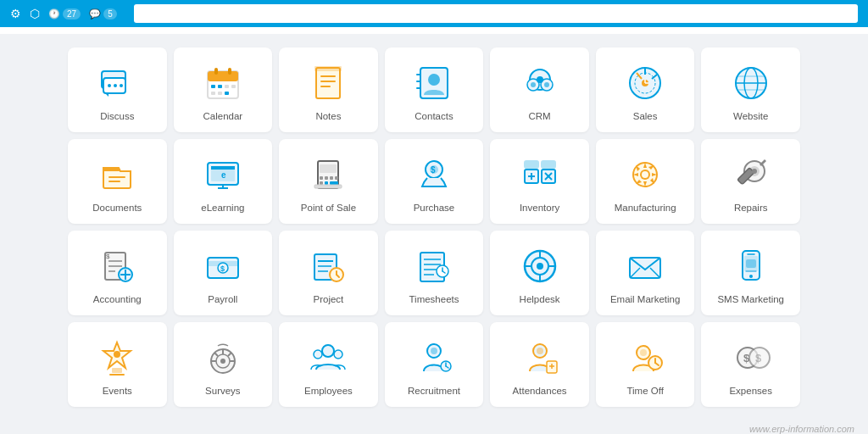 The image size is (868, 434). Describe the element at coordinates (540, 299) in the screenshot. I see `helpdesk-label: Helpdesk` at that location.